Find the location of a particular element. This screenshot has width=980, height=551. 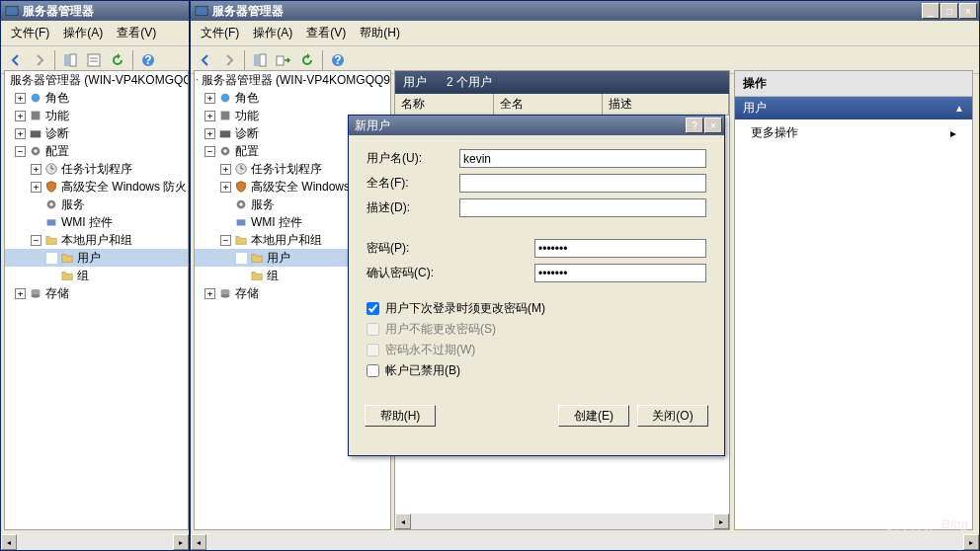

close-button: × is located at coordinates (968, 11).